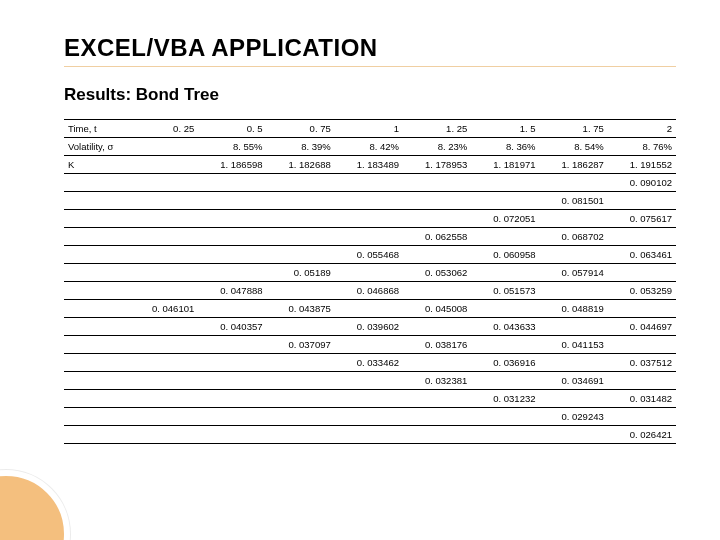 The width and height of the screenshot is (720, 540). I want to click on tree-row-13: 0. 029243, so click(370, 417).